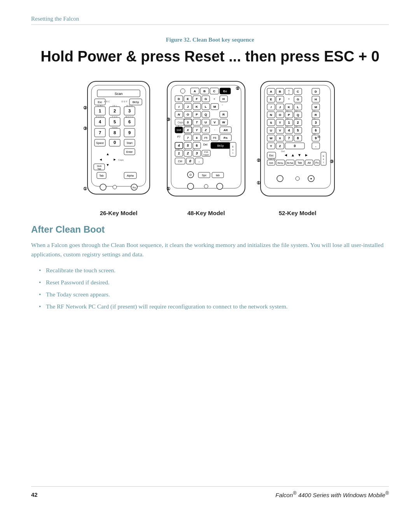 The image size is (420, 510). Describe the element at coordinates (100, 143) in the screenshot. I see `svg-text: Space` at that location.